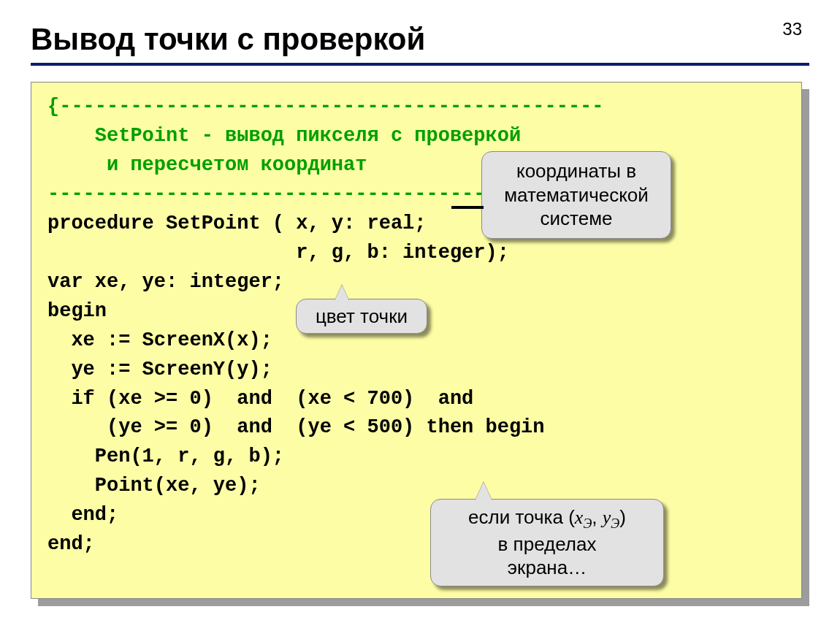 The height and width of the screenshot is (631, 840). What do you see at coordinates (576, 219) in the screenshot?
I see `callout-text: системе` at bounding box center [576, 219].